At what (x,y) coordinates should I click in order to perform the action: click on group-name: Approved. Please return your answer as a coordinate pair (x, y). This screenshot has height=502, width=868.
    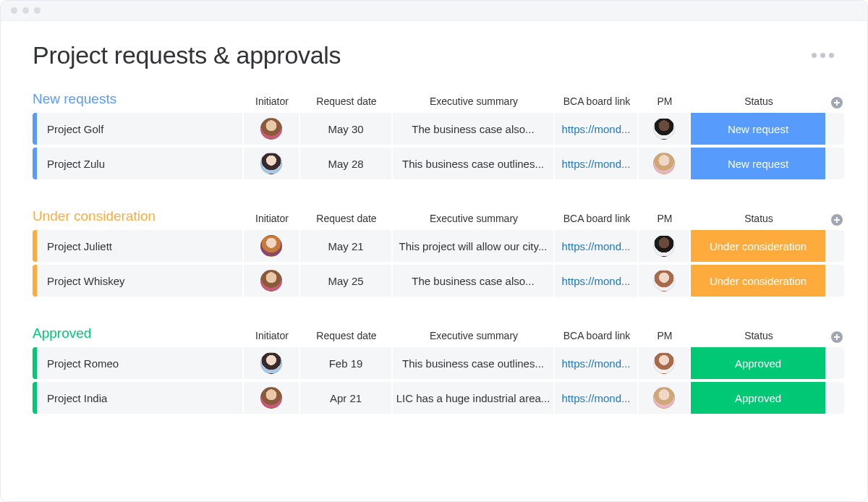
    Looking at the image, I should click on (138, 334).